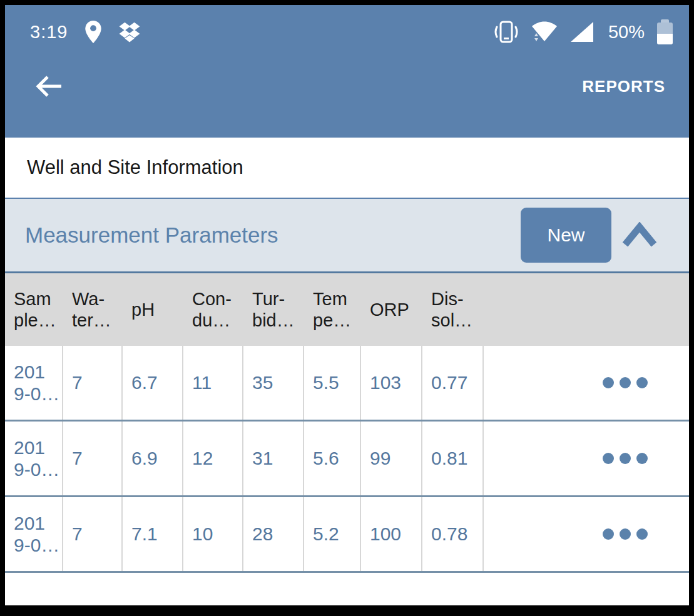  What do you see at coordinates (93, 32) in the screenshot?
I see `location-pin-icon` at bounding box center [93, 32].